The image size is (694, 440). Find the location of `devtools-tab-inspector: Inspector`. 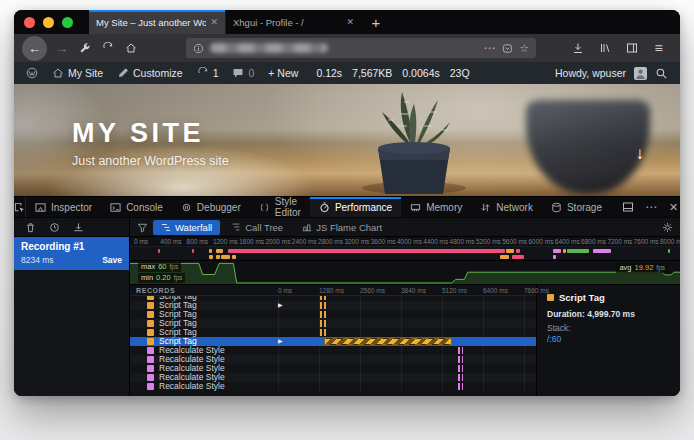

devtools-tab-inspector: Inspector is located at coordinates (64, 207).